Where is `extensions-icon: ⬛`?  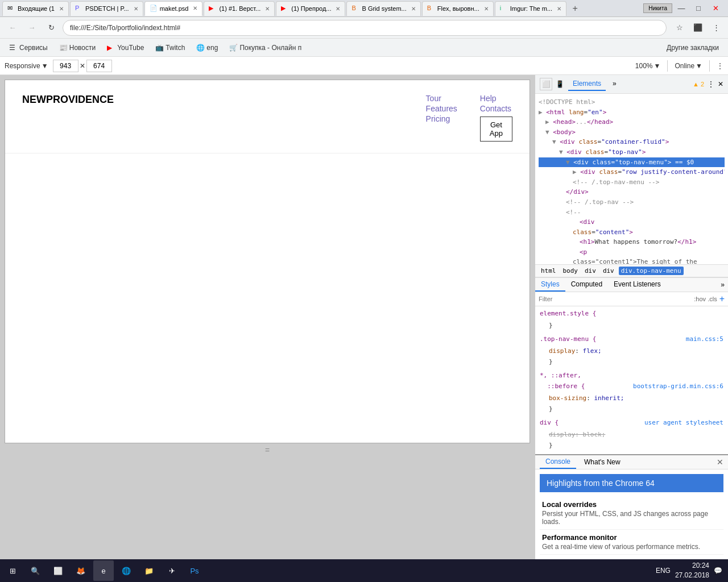 extensions-icon: ⬛ is located at coordinates (698, 28).